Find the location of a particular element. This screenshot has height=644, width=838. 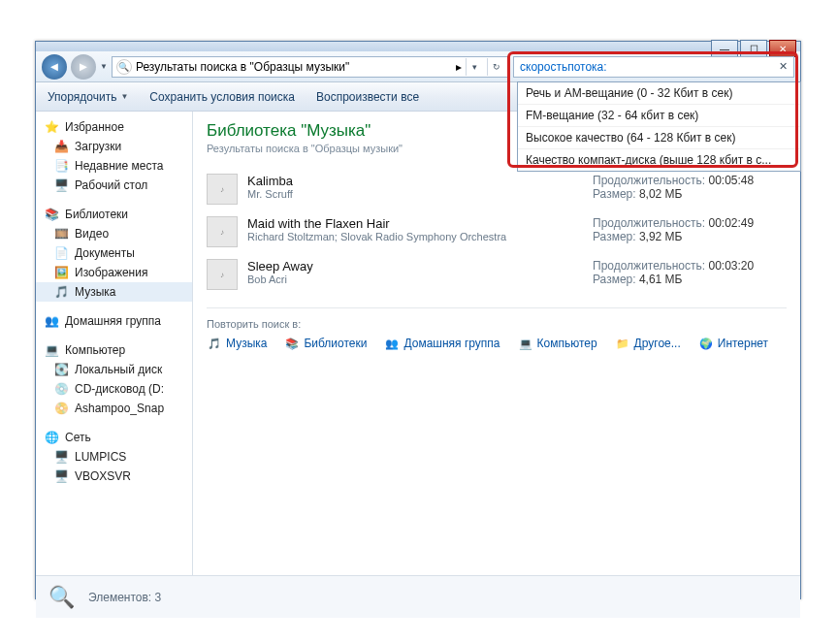

repeat-homegroup: 👥Домашняя группа is located at coordinates (442, 343).